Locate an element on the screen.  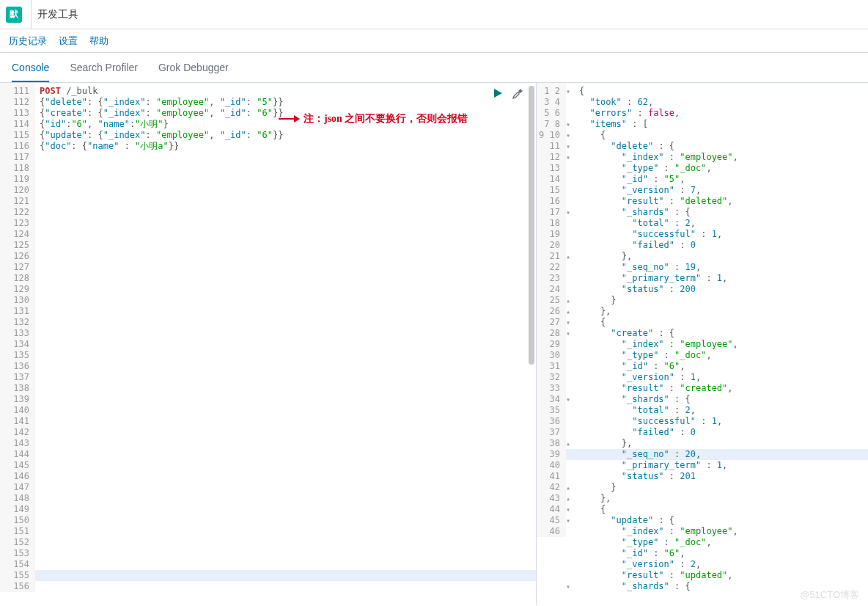
annotation-text: 注：json 之间不要换行，否则会报错 is located at coordinates (386, 119).